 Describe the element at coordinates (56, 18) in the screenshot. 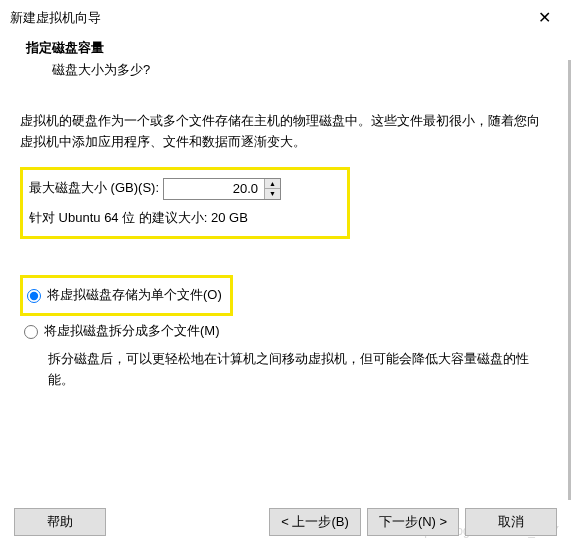

I see `window-title: 新建虚拟机向导` at that location.